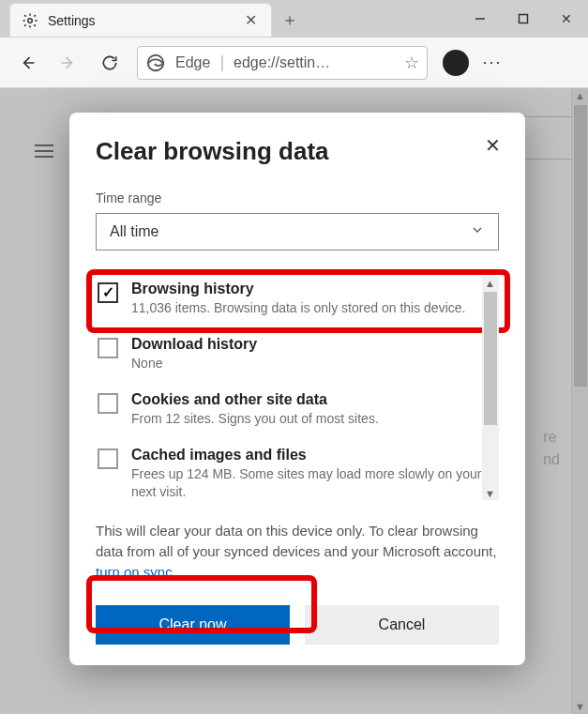  I want to click on close-tab-icon: ✕, so click(250, 21).